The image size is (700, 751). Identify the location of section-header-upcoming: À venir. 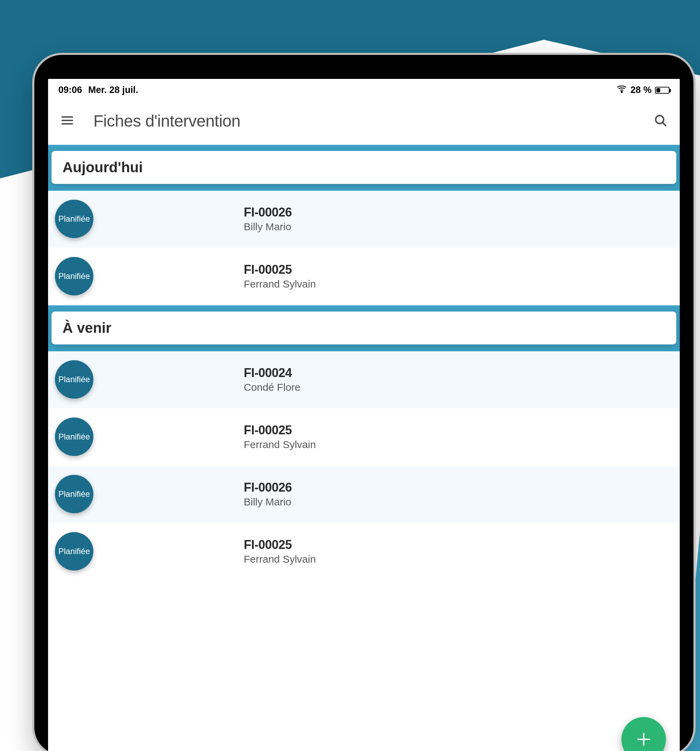
(364, 328).